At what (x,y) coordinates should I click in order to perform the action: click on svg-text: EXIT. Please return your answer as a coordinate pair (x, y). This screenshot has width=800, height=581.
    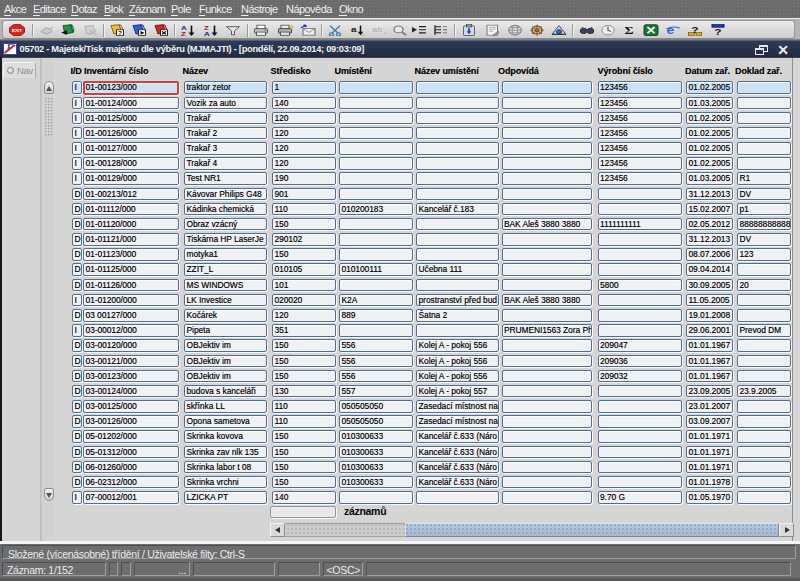
    Looking at the image, I should click on (18, 31).